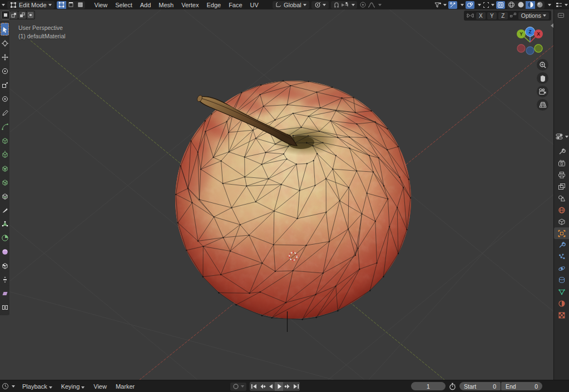  What do you see at coordinates (4, 57) in the screenshot?
I see `tool-move` at bounding box center [4, 57].